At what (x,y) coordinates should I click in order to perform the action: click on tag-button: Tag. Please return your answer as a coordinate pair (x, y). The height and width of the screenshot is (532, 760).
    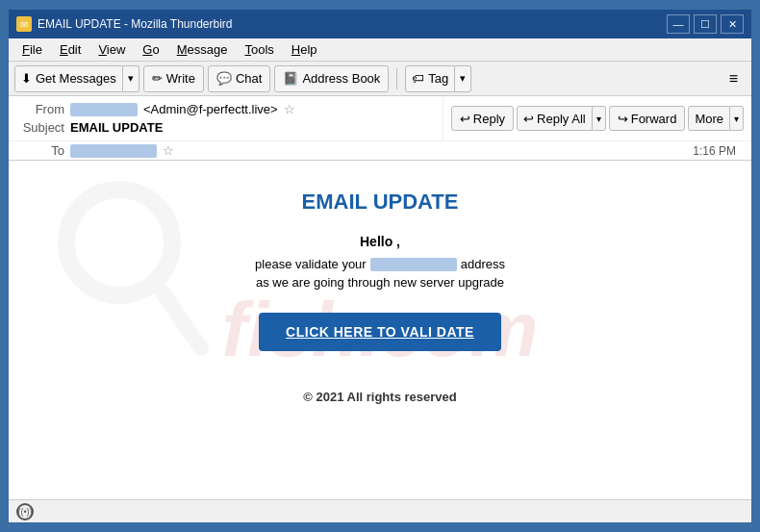
    Looking at the image, I should click on (430, 79).